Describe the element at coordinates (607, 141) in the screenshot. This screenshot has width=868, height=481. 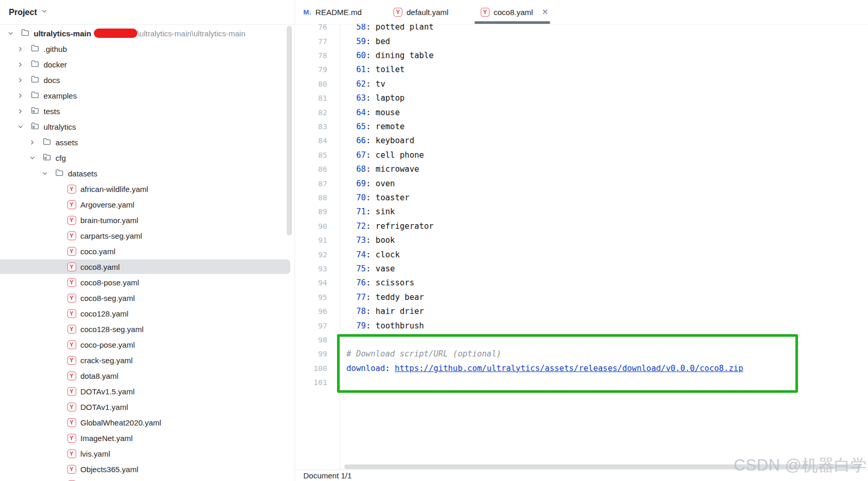
I see `code-line-84: 66: keyboard` at that location.